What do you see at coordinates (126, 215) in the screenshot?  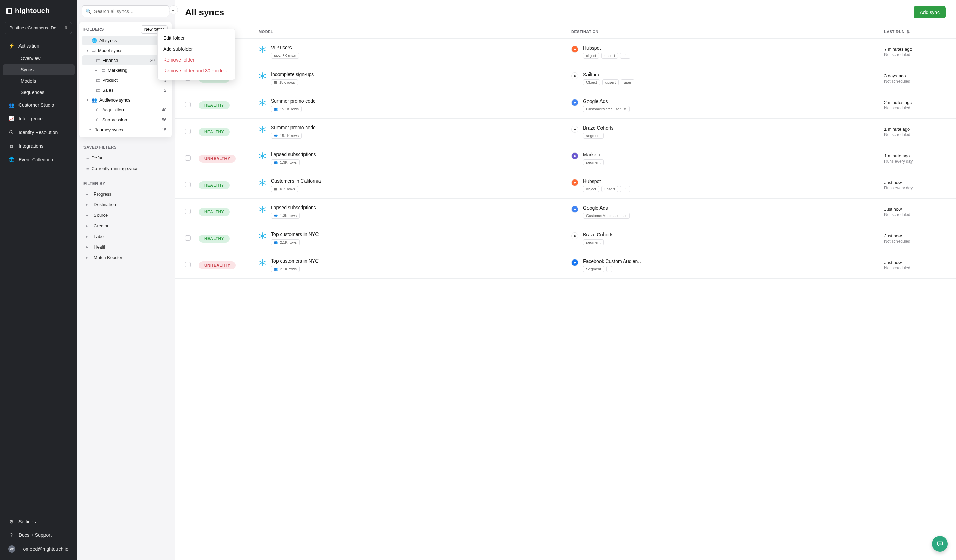 I see `filter-by-item: ▸Source` at bounding box center [126, 215].